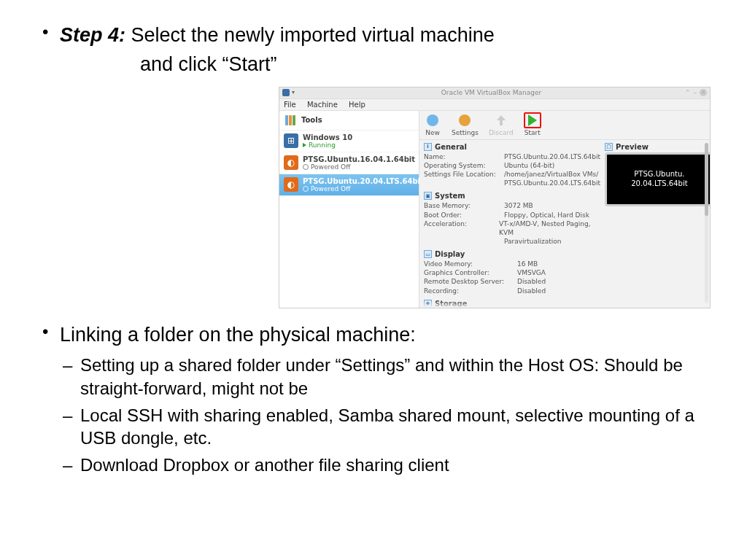  Describe the element at coordinates (93, 35) in the screenshot. I see `step-label: Step 4:` at that location.